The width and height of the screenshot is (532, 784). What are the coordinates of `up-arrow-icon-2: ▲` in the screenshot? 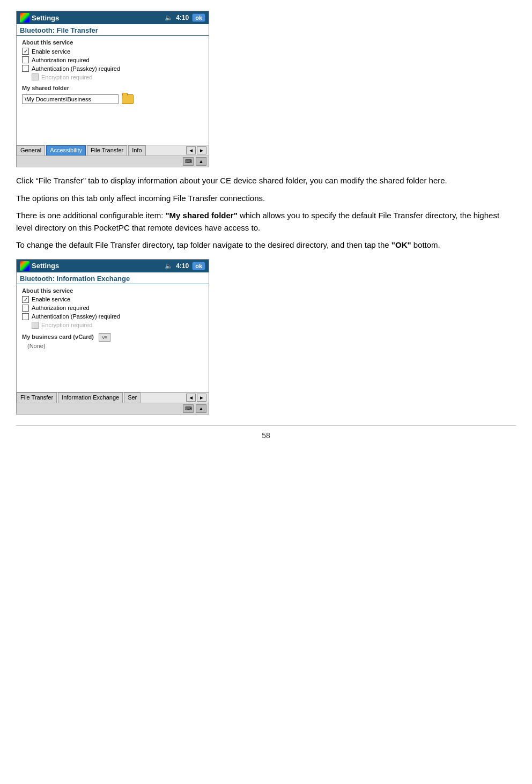 It's located at (201, 409).